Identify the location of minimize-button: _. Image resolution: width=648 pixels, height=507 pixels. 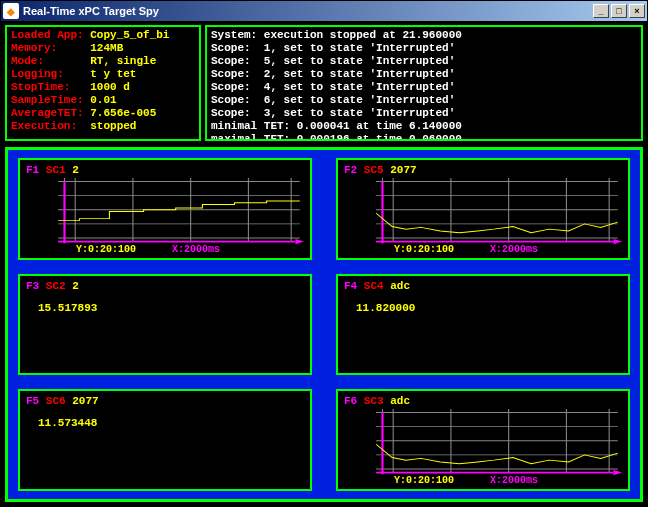
(601, 11).